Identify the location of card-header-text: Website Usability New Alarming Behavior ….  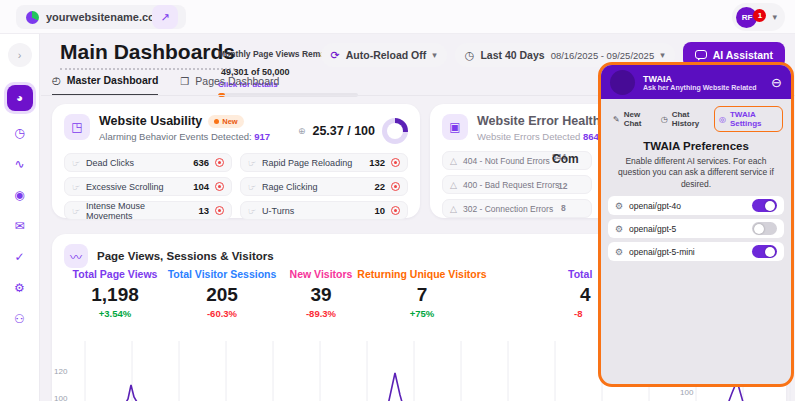
(184, 128).